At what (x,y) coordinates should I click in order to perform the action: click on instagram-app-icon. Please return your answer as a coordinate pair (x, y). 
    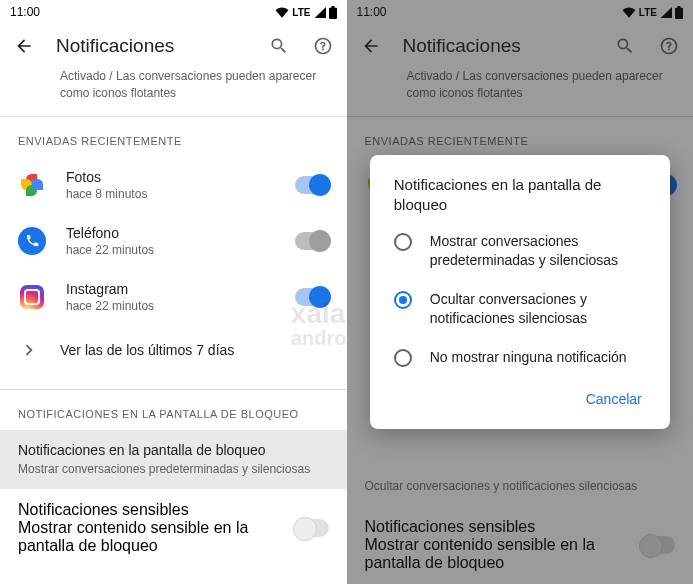
    Looking at the image, I should click on (32, 297).